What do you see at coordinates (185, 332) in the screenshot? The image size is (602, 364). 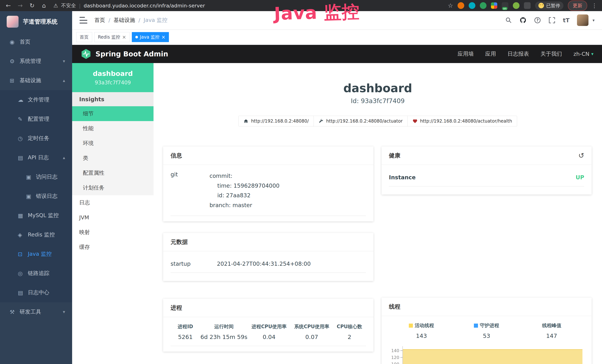 I see `stat-pid: 进程ID 5261` at bounding box center [185, 332].